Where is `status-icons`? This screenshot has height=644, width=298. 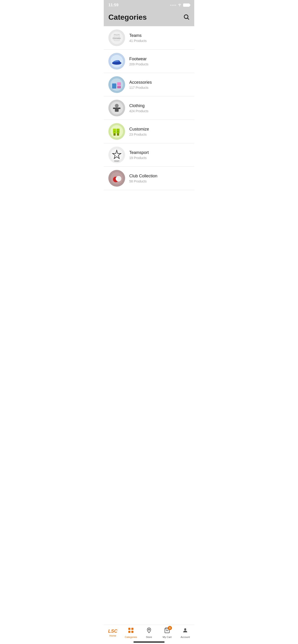
status-icons is located at coordinates (180, 5).